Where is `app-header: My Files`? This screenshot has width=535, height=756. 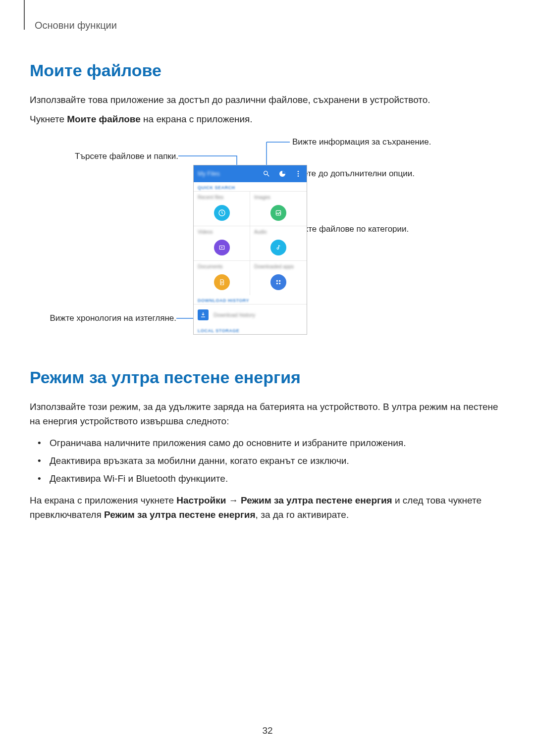
app-header: My Files is located at coordinates (250, 174).